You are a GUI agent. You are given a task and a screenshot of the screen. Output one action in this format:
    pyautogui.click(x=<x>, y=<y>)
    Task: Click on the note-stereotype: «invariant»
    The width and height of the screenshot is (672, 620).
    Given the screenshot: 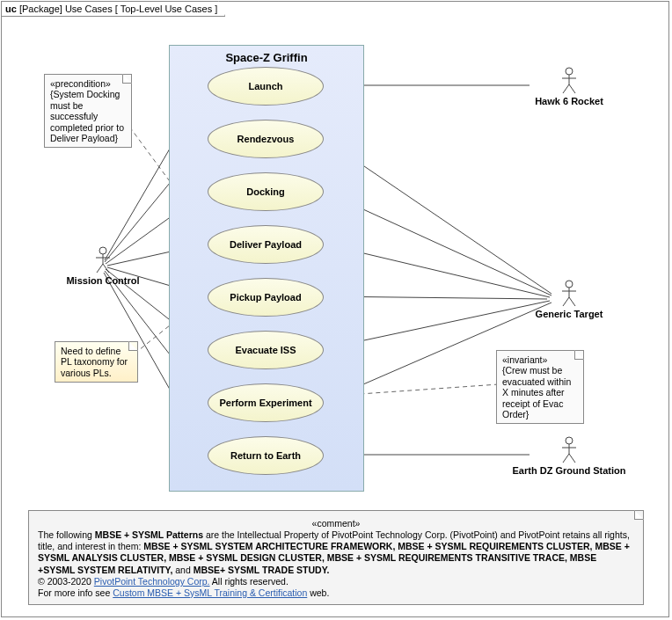 What is the action you would take?
    pyautogui.click(x=540, y=360)
    